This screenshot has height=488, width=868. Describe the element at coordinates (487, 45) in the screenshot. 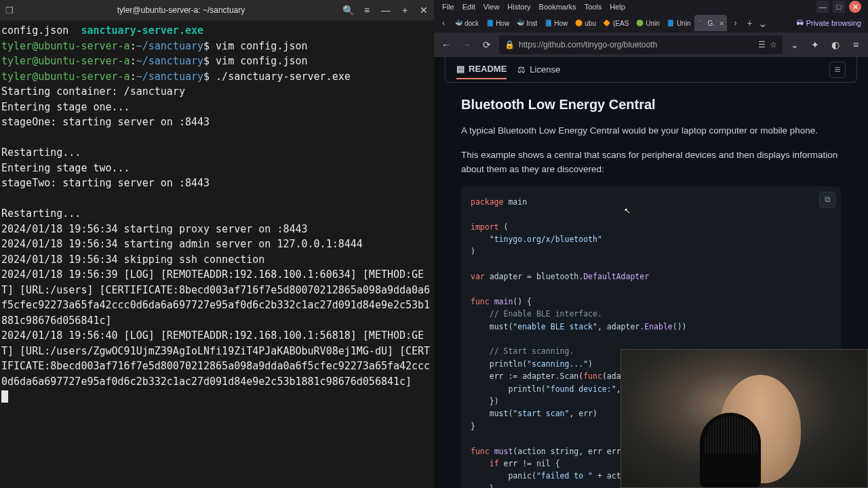

I see `reload-button: ⟳` at that location.